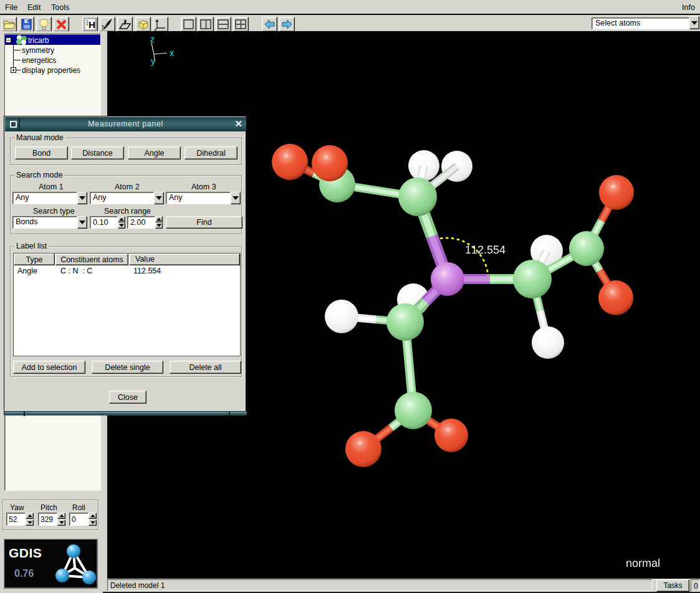  Describe the element at coordinates (172, 53) in the screenshot. I see `svg-text: x` at that location.